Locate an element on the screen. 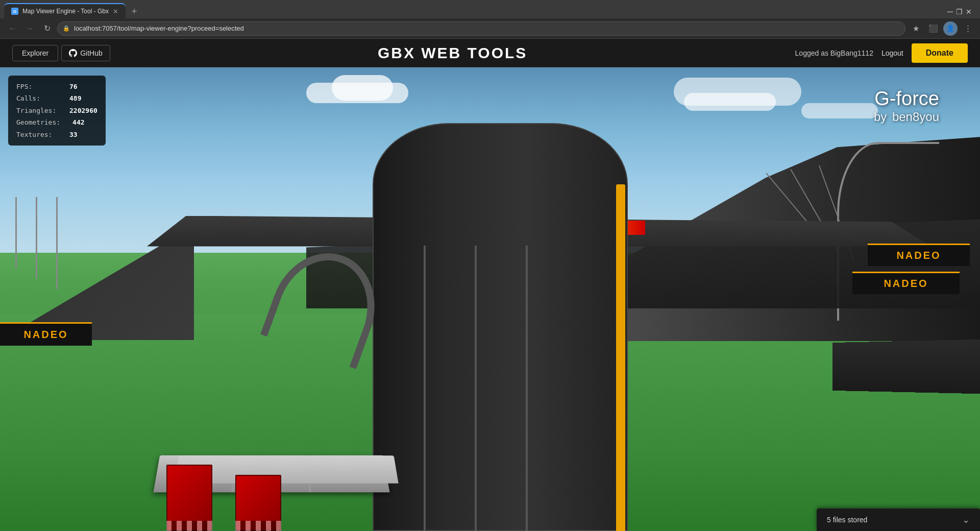 The height and width of the screenshot is (531, 980). address-bar: 🔒 localhost:7057/tool/map-viewer-engine?… is located at coordinates (481, 29).